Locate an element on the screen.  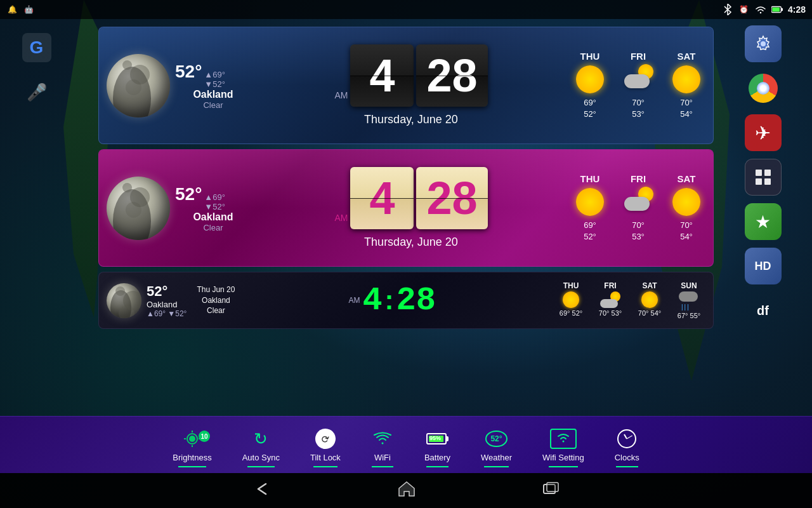
range-3: ▲69° ▼52° is located at coordinates (166, 314).